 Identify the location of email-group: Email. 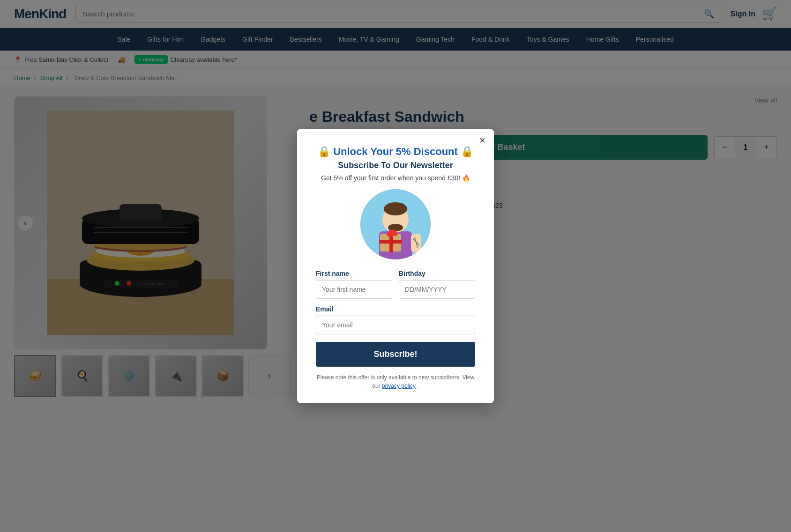
(396, 320).